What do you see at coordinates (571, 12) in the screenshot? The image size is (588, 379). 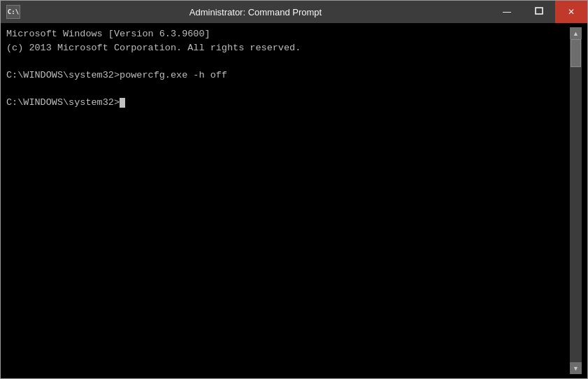 I see `close-button: ✕` at bounding box center [571, 12].